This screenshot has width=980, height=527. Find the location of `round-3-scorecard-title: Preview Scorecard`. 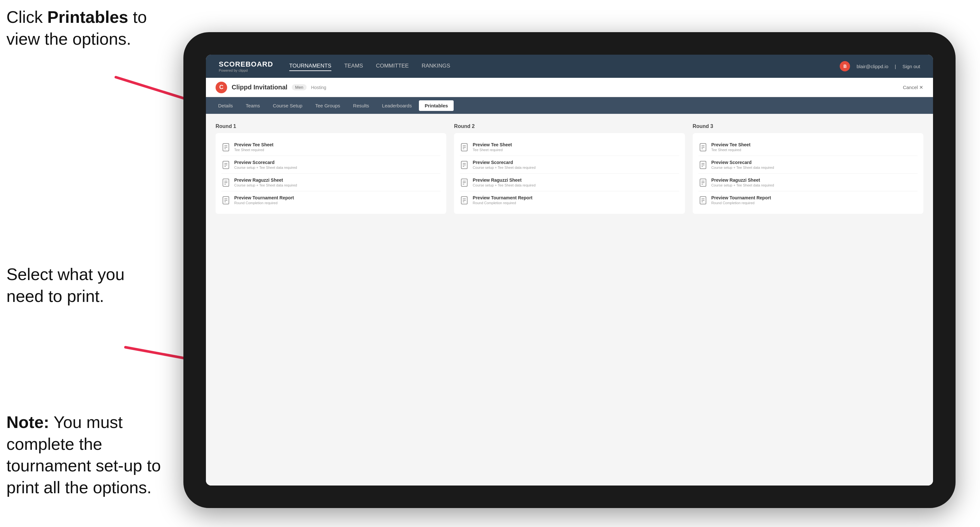

round-3-scorecard-title: Preview Scorecard is located at coordinates (743, 162).